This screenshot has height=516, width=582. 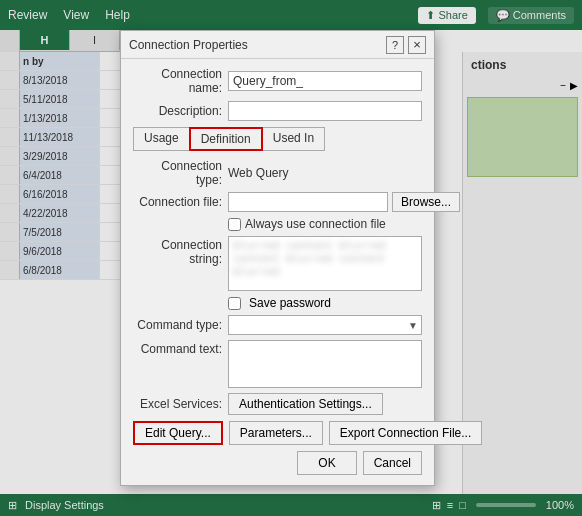 What do you see at coordinates (290, 303) in the screenshot?
I see `save-password-label: Save password` at bounding box center [290, 303].